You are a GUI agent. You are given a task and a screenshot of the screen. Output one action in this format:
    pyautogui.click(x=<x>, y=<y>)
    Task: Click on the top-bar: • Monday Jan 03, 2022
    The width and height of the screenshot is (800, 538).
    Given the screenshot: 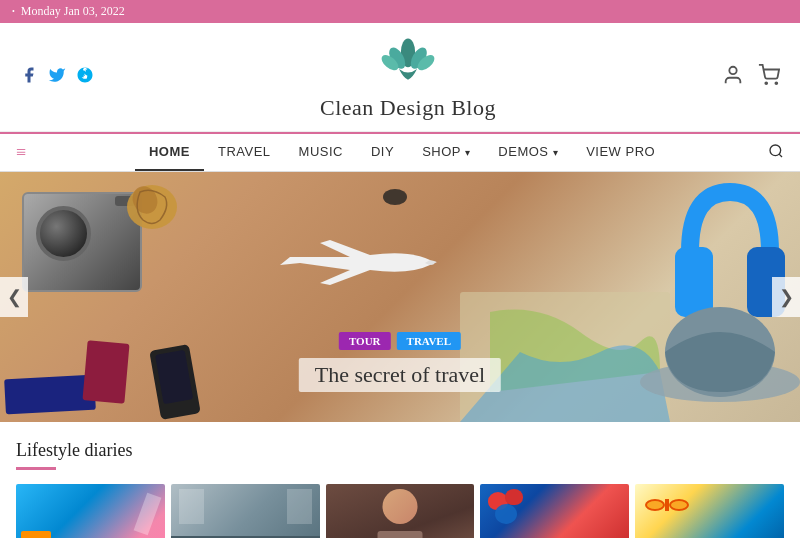 What is the action you would take?
    pyautogui.click(x=400, y=12)
    